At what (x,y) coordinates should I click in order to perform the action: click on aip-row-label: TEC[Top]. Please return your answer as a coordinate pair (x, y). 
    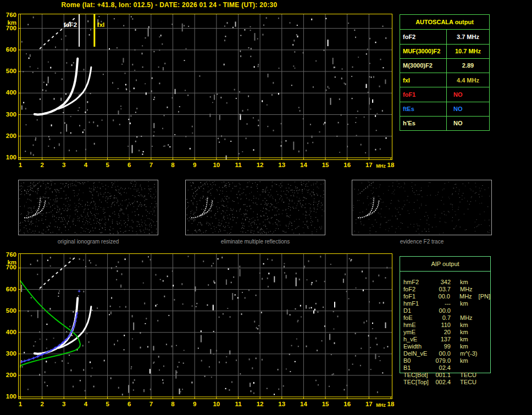
    Looking at the image, I should click on (417, 383).